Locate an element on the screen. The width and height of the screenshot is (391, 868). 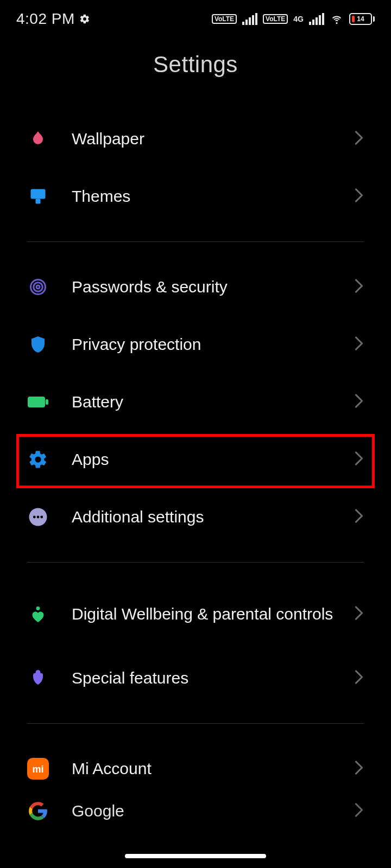
wallpaper-icon is located at coordinates (38, 139).